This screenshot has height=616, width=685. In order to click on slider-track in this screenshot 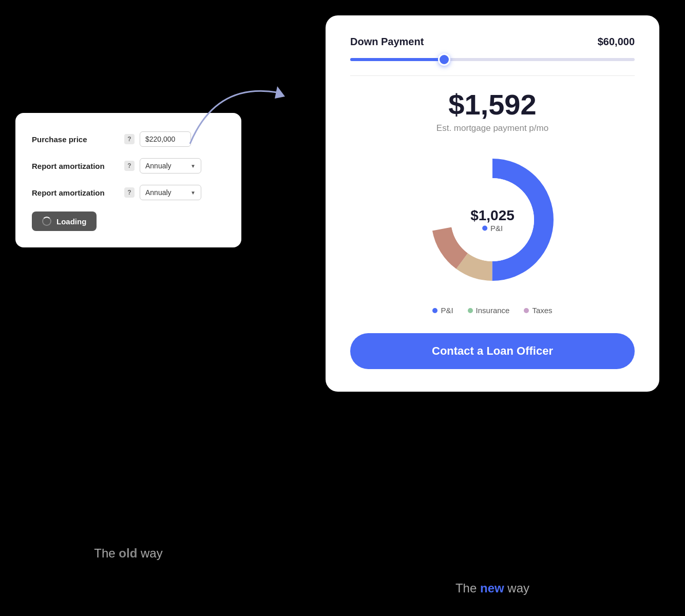, I will do `click(492, 60)`.